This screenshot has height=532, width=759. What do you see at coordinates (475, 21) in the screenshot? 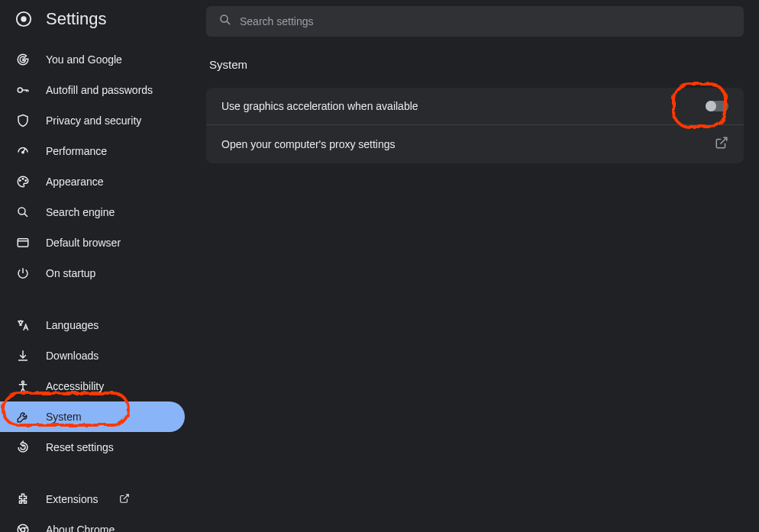
I see `search-bar` at bounding box center [475, 21].